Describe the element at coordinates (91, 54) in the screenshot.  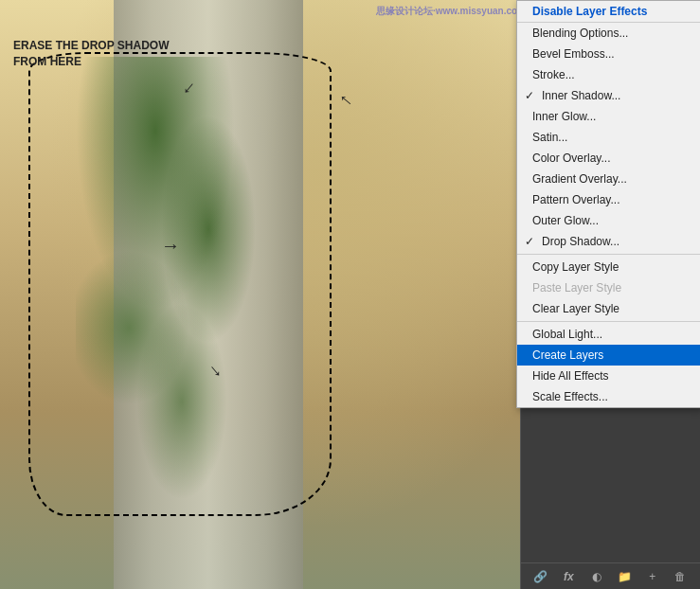
I see `annotation-text: ERASE THE DROP SHADOW FROM HERE` at that location.